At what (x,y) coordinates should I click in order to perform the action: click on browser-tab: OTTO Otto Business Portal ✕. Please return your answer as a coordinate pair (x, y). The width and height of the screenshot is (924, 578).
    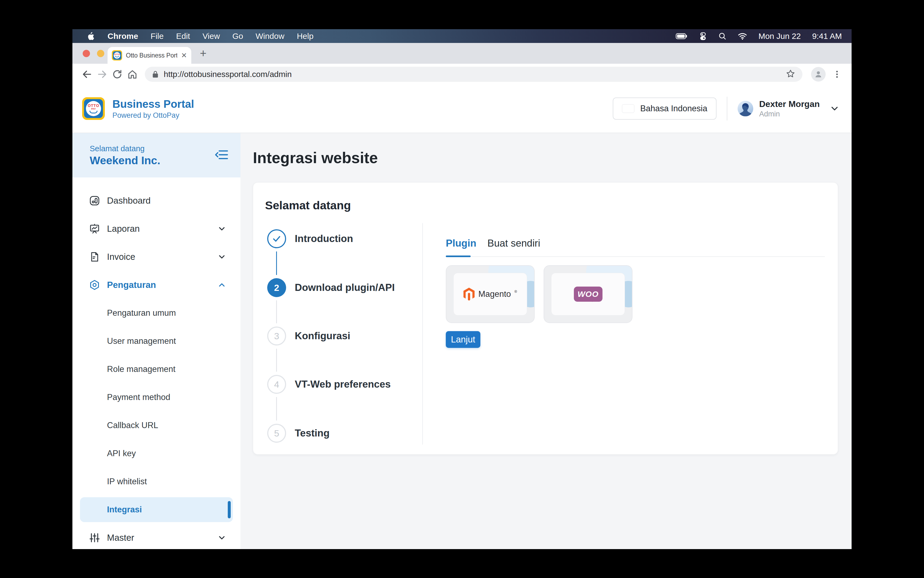
    Looking at the image, I should click on (149, 55).